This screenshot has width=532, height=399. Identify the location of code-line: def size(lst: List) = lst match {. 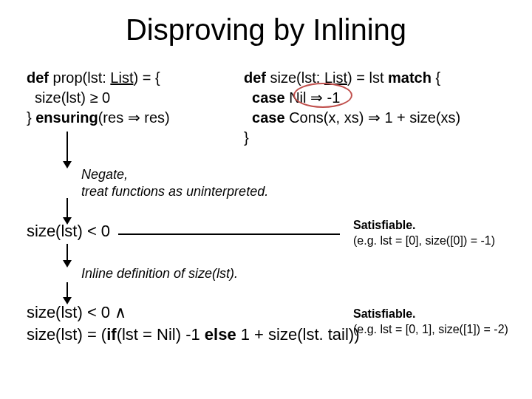
(352, 78).